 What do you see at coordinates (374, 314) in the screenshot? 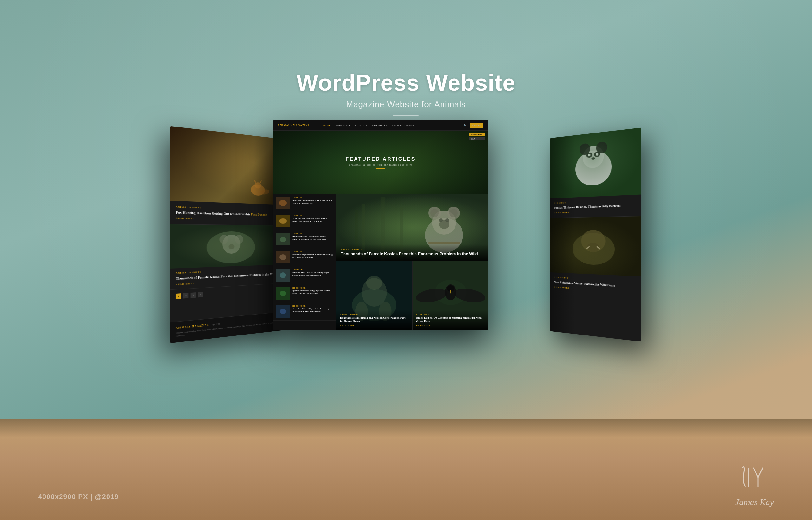
I see `bottom-tag-1: ANIMAL RIGHTS` at bounding box center [374, 314].